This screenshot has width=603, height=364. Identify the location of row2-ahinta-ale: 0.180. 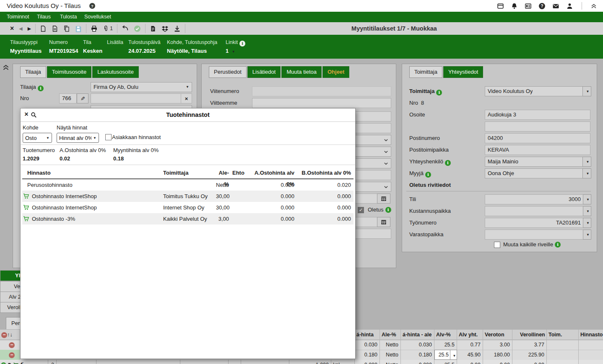
(418, 355).